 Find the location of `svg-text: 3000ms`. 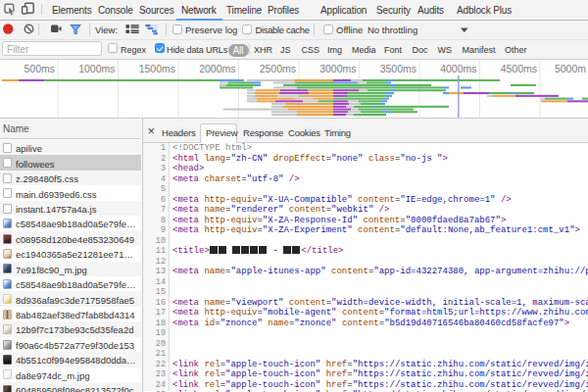

svg-text: 3000ms is located at coordinates (337, 69).